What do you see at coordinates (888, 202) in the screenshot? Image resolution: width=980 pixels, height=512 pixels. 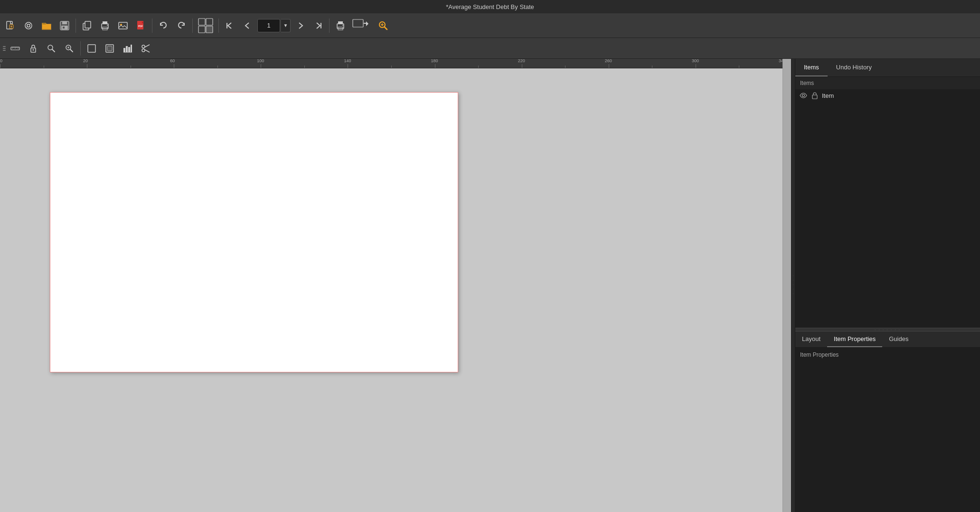 I see `panel-top-content: Items Item` at bounding box center [888, 202].